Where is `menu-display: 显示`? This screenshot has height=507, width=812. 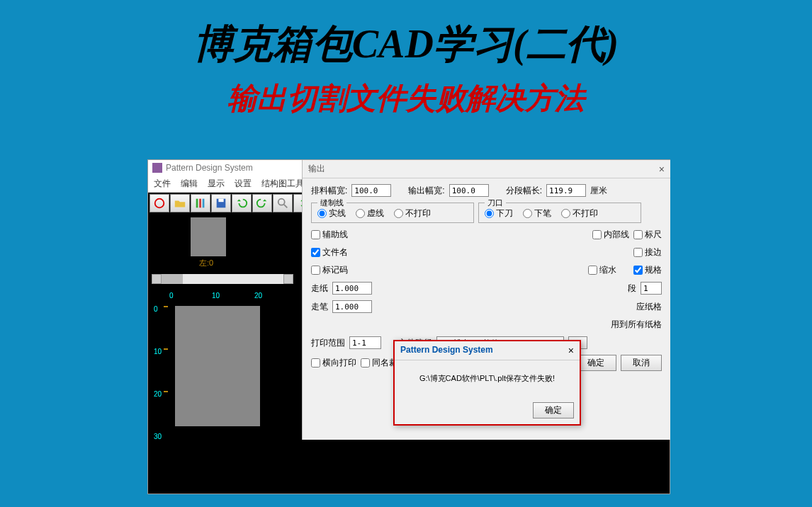 menu-display: 显示 is located at coordinates (216, 184).